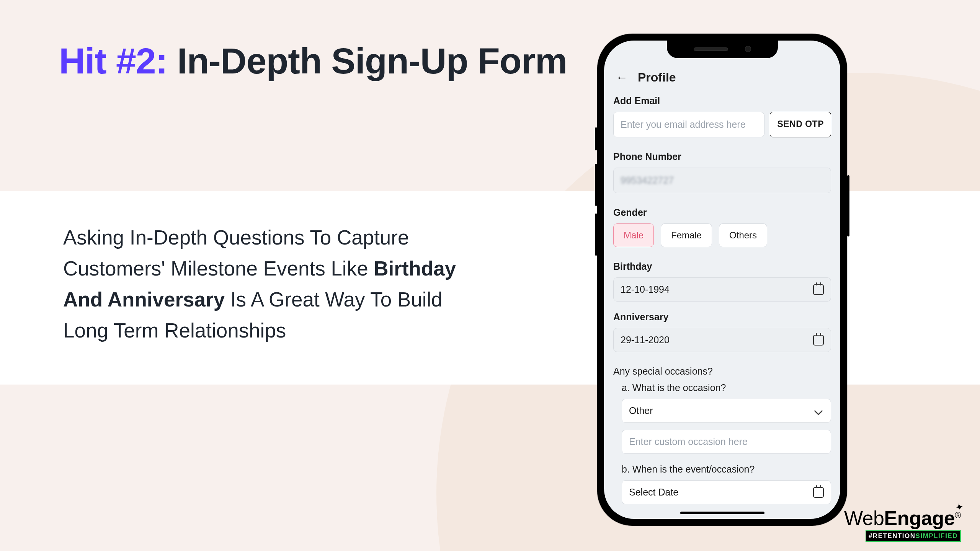  Describe the element at coordinates (743, 235) in the screenshot. I see `gender-chip-others: Others` at that location.